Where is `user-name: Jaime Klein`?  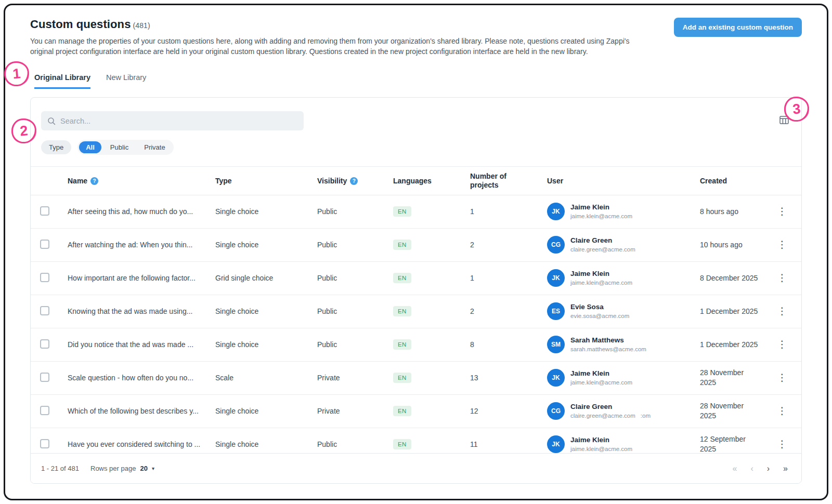
user-name: Jaime Klein is located at coordinates (604, 273).